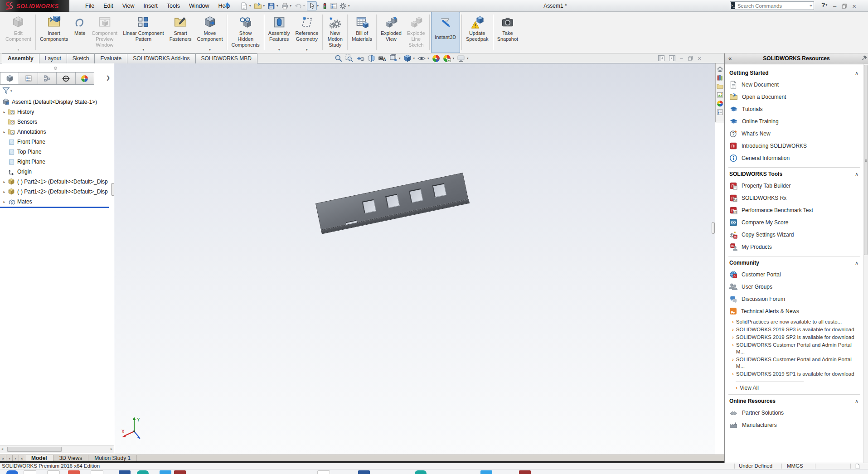 The image size is (868, 474). What do you see at coordinates (477, 33) in the screenshot?
I see `ribbon-button-update-speedpak: Update Speedpak` at bounding box center [477, 33].